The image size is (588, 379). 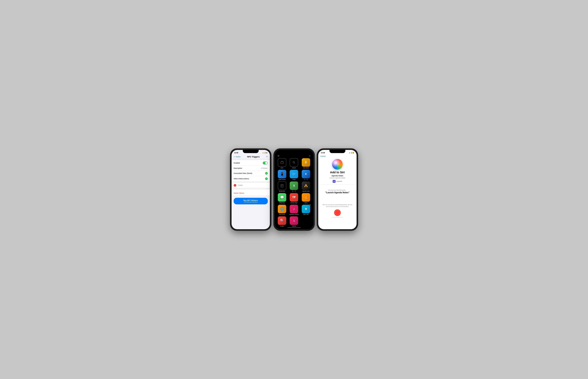 I want to click on bookmarks-icon, so click(x=282, y=186).